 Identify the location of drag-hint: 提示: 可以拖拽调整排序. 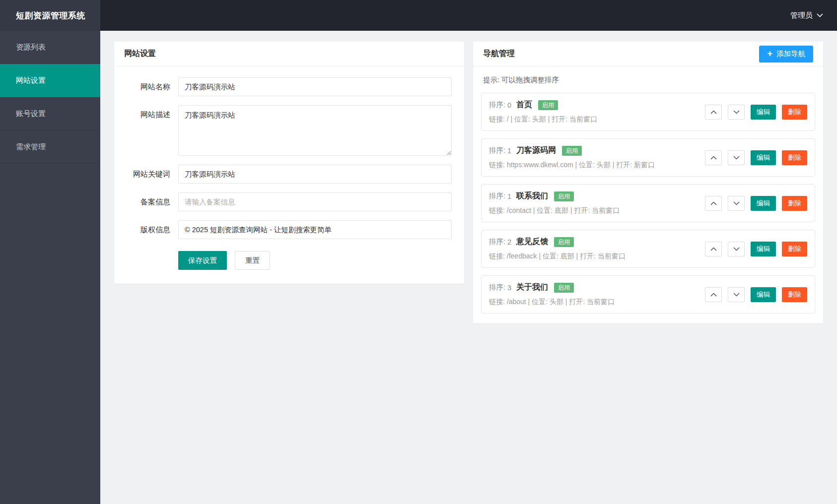
(648, 80).